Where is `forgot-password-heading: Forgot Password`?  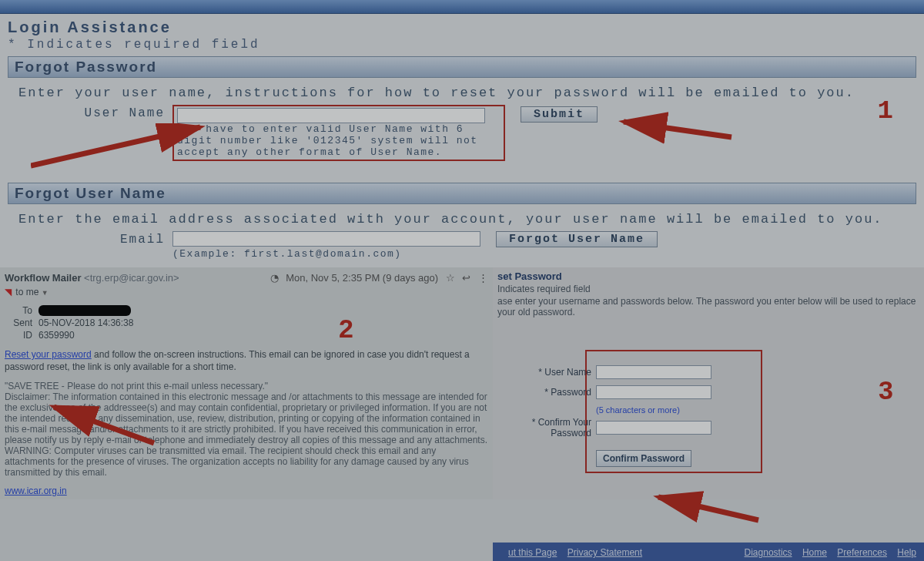 forgot-password-heading: Forgot Password is located at coordinates (462, 67).